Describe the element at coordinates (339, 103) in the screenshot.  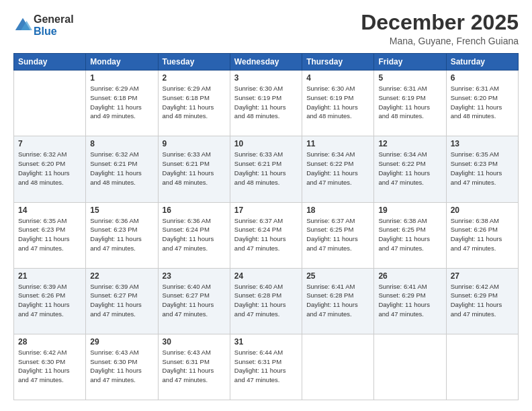
I see `table-row: 4Sunrise: 6:30 AM Sunset: 6:19 PM Daylig…` at that location.